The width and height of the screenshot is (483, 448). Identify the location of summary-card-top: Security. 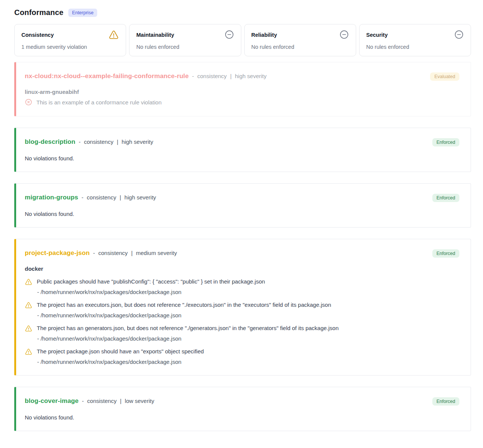
(415, 35).